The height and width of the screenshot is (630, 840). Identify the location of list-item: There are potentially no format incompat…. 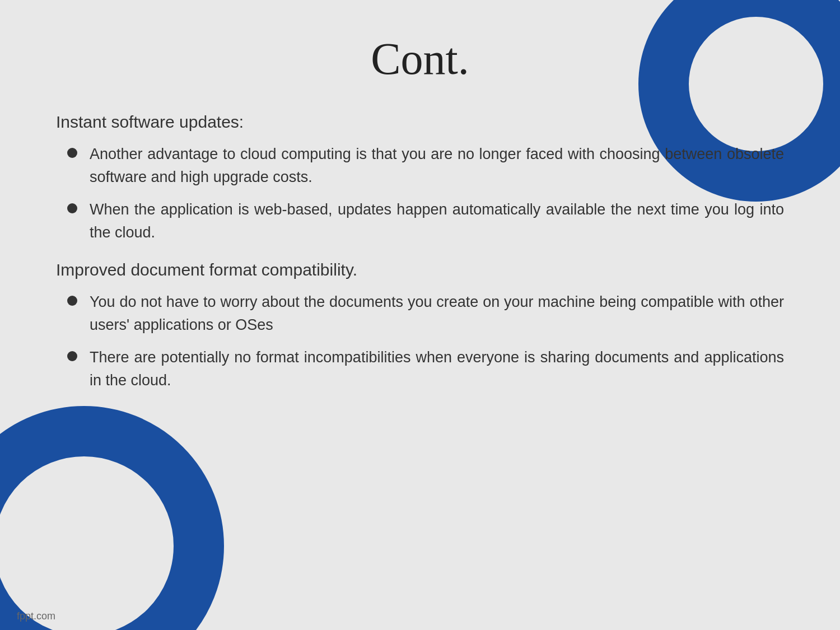
(426, 368).